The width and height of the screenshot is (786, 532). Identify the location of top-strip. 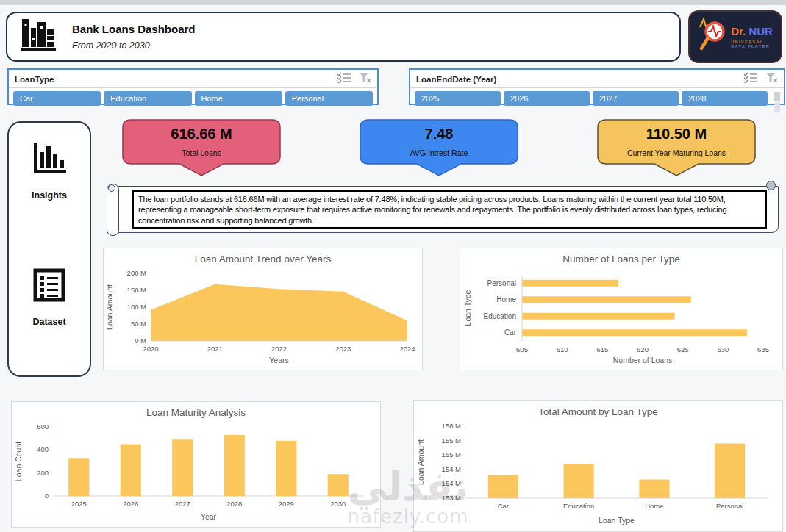
(393, 3).